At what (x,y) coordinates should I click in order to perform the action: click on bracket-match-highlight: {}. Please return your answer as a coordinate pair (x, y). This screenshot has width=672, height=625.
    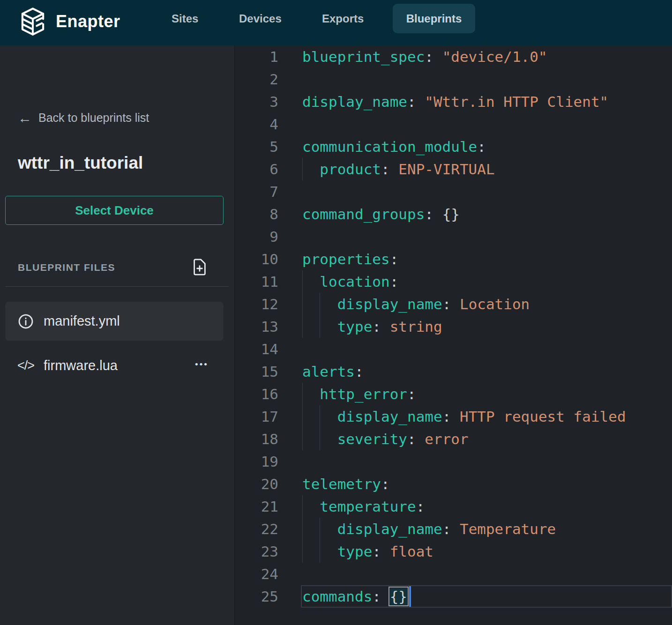
    Looking at the image, I should click on (398, 596).